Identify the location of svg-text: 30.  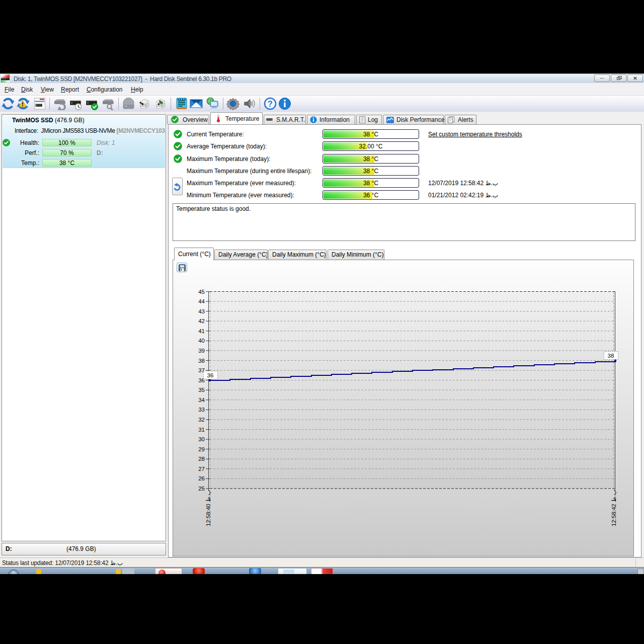
(201, 439).